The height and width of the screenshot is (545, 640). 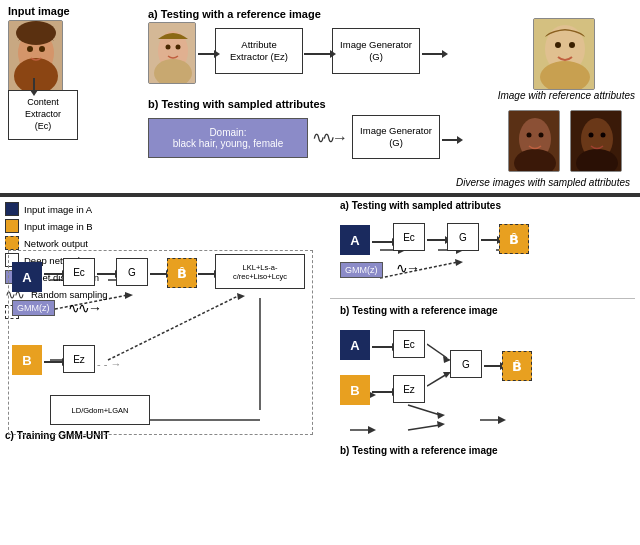 I want to click on test-a-g-box: G, so click(x=463, y=237).